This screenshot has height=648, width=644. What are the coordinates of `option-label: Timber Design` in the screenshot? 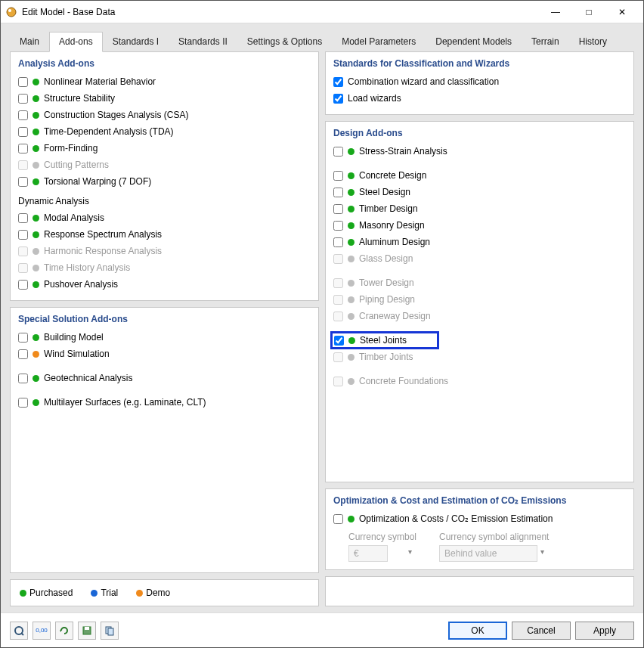 It's located at (389, 209).